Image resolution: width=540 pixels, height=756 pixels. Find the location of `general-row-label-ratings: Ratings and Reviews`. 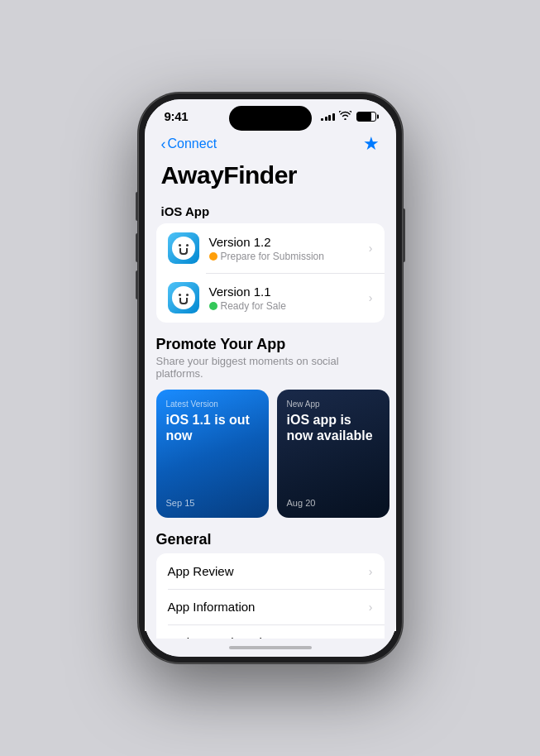

general-row-label-ratings: Ratings and Reviews is located at coordinates (227, 637).